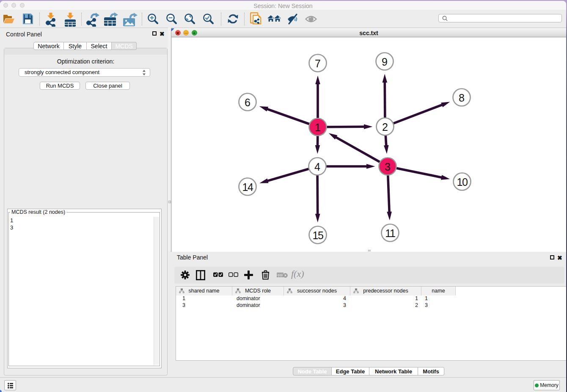 This screenshot has width=567, height=392. What do you see at coordinates (248, 102) in the screenshot?
I see `svg-text: 6` at bounding box center [248, 102].